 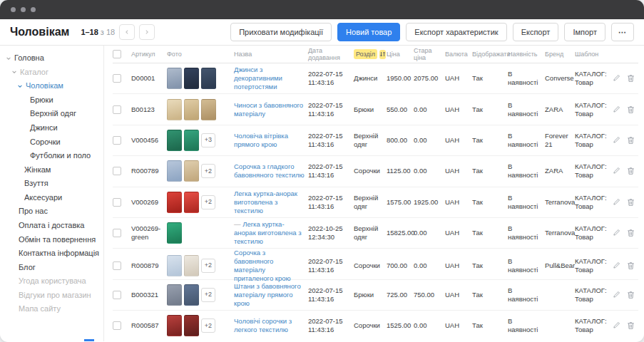 What do you see at coordinates (271, 54) in the screenshot?
I see `column-header-name: Назва` at bounding box center [271, 54].